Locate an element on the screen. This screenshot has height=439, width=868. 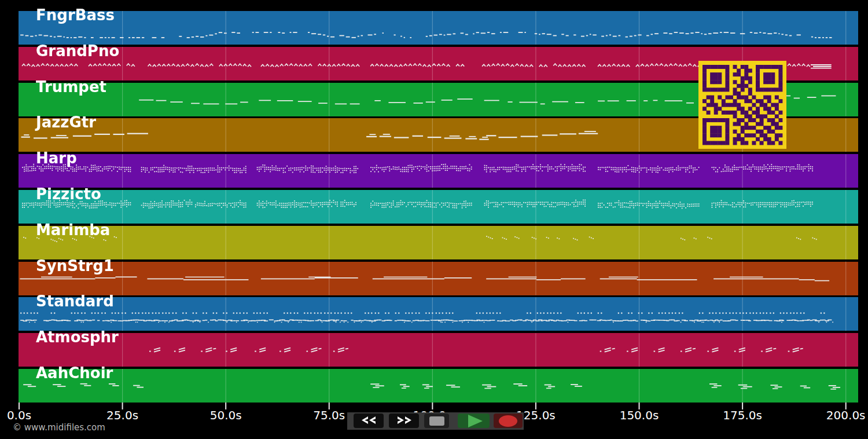
track-band-harp is located at coordinates (439, 171).